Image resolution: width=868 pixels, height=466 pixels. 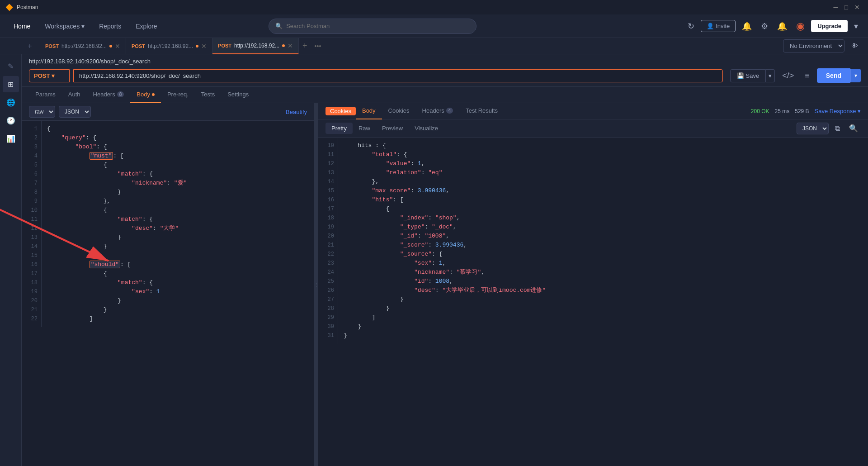 What do you see at coordinates (482, 111) in the screenshot?
I see `resp-tab-test-results: Test Results` at bounding box center [482, 111].